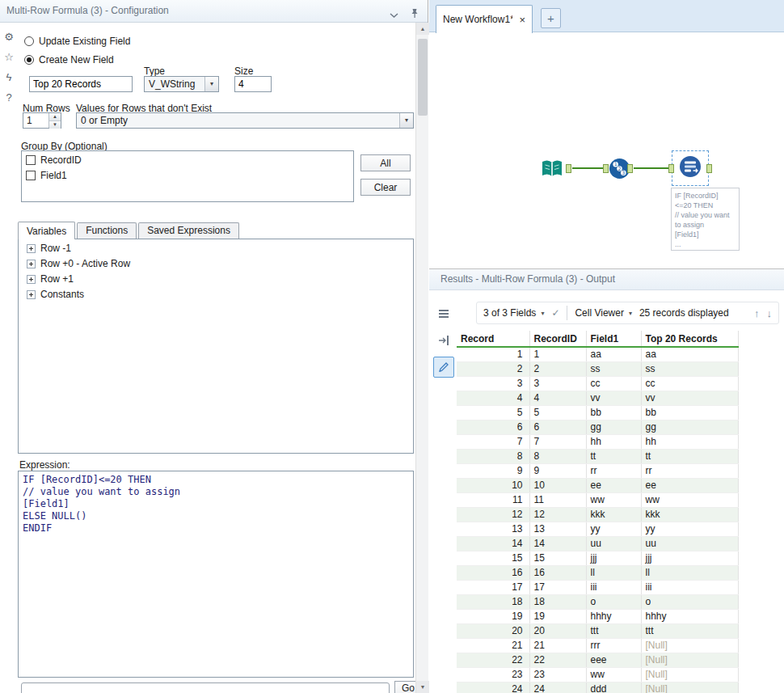  What do you see at coordinates (597, 602) in the screenshot?
I see `table-row: 1818oo` at bounding box center [597, 602].